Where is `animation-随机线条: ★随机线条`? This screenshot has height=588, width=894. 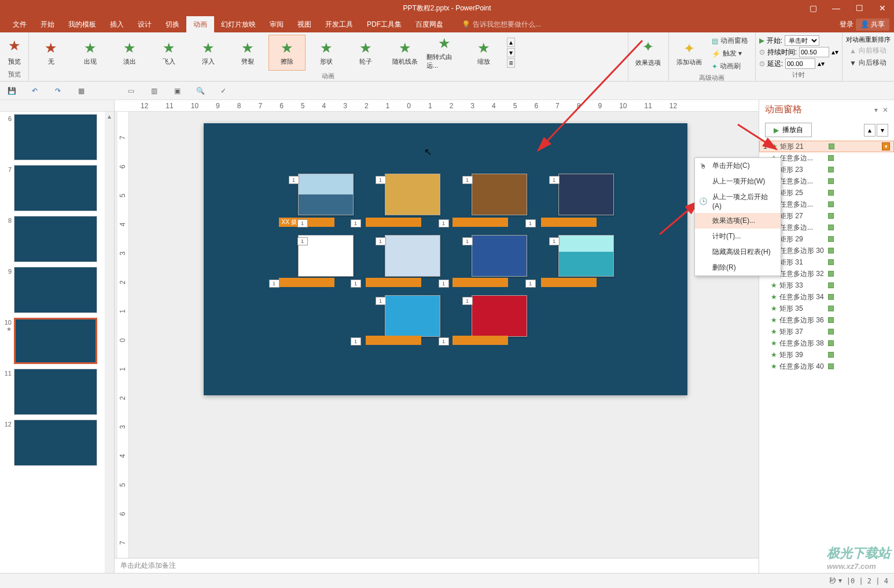 animation-随机线条: ★随机线条 is located at coordinates (405, 53).